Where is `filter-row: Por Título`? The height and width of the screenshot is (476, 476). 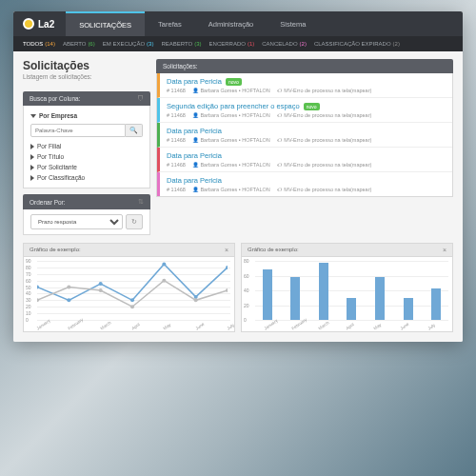
filter-row: Por Título is located at coordinates (87, 156).